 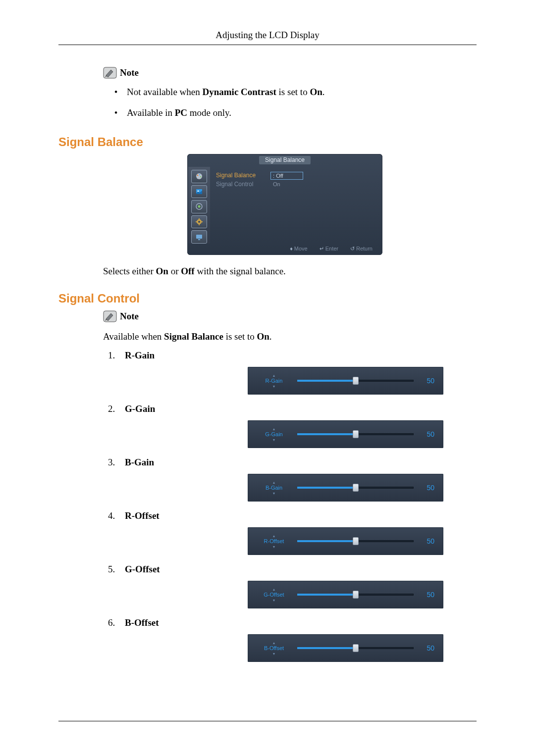 What do you see at coordinates (274, 381) in the screenshot?
I see `slider-name: R-Gain` at bounding box center [274, 381].